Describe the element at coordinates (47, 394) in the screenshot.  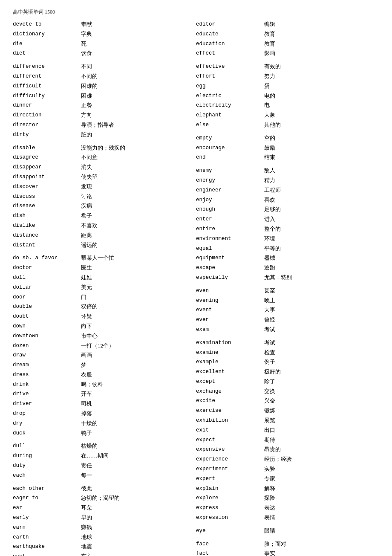
I see `entry-word: drive` at that location.